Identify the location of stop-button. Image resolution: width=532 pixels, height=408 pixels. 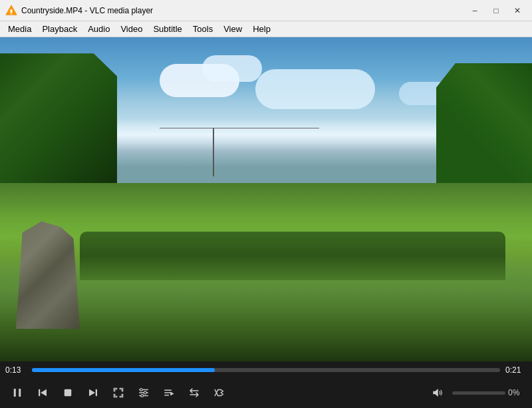
(68, 393).